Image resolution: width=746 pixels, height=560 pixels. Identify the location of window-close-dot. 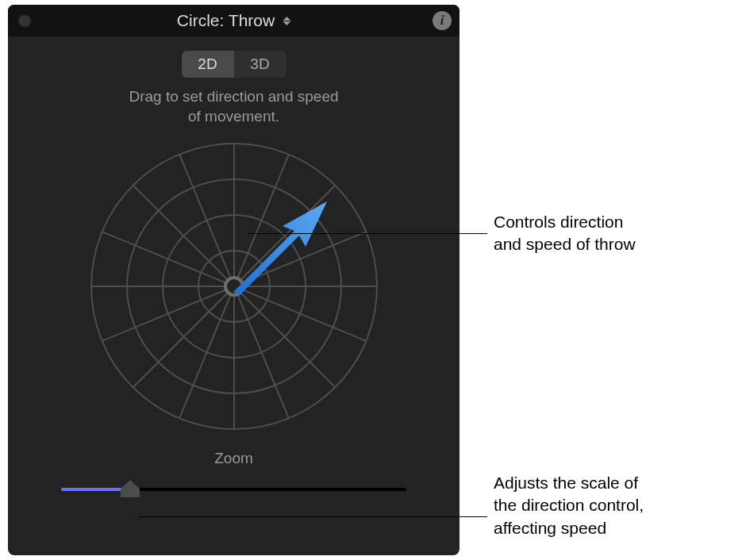
(25, 21).